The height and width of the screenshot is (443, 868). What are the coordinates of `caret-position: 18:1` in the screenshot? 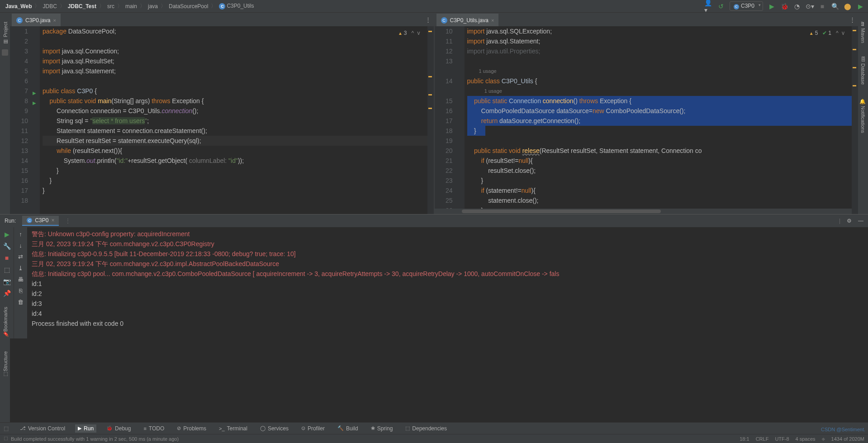 It's located at (745, 439).